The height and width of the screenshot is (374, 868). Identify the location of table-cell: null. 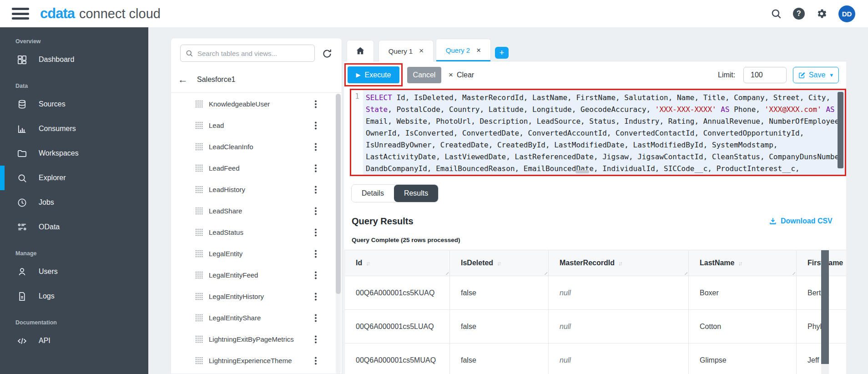
(619, 327).